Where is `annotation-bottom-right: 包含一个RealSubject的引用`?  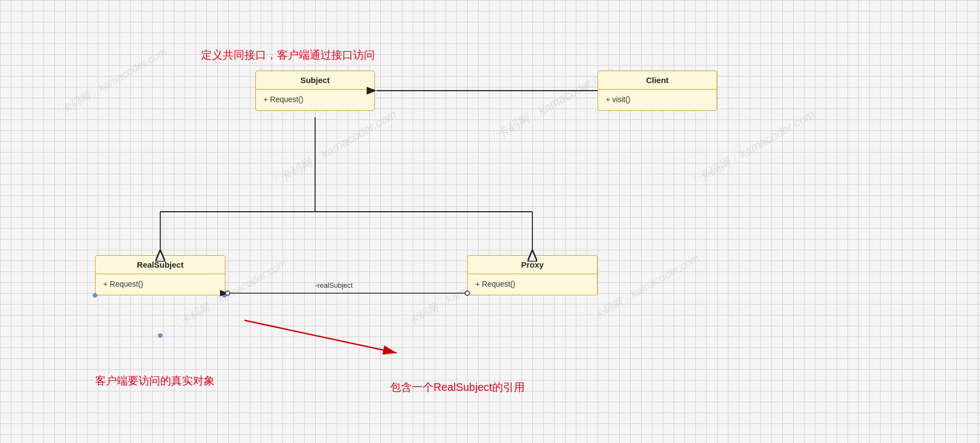
annotation-bottom-right: 包含一个RealSubject的引用 is located at coordinates (457, 388).